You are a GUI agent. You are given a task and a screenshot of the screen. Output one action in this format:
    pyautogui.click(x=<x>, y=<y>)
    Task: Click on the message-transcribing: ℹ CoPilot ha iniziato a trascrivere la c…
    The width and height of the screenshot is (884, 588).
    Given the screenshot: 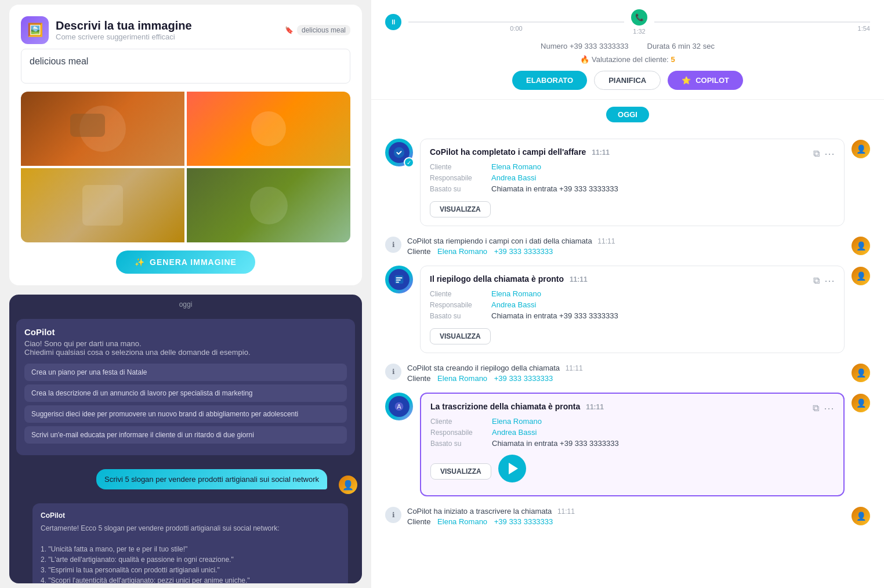 What is the action you would take?
    pyautogui.click(x=628, y=516)
    